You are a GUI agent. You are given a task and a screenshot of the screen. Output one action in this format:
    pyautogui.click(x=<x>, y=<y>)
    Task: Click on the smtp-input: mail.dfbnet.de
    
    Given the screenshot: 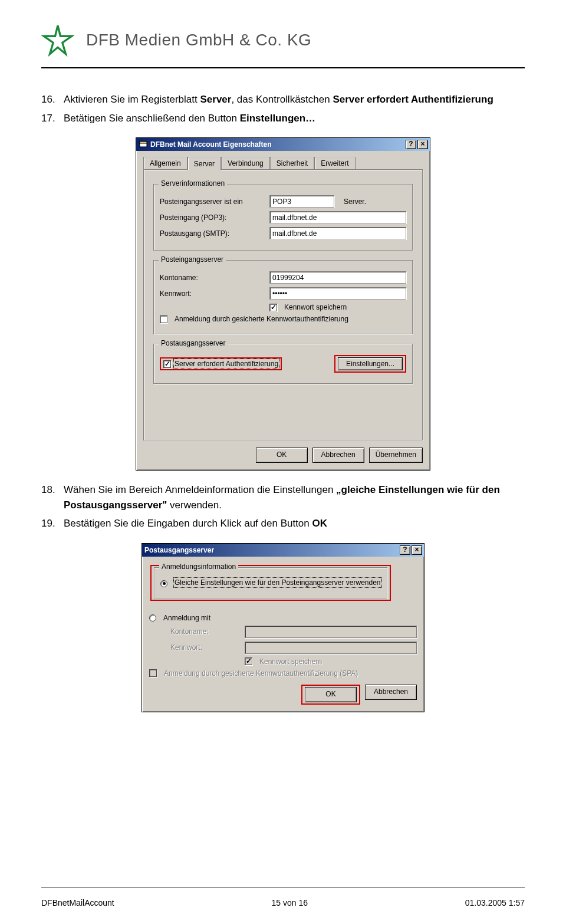 What is the action you would take?
    pyautogui.click(x=338, y=234)
    